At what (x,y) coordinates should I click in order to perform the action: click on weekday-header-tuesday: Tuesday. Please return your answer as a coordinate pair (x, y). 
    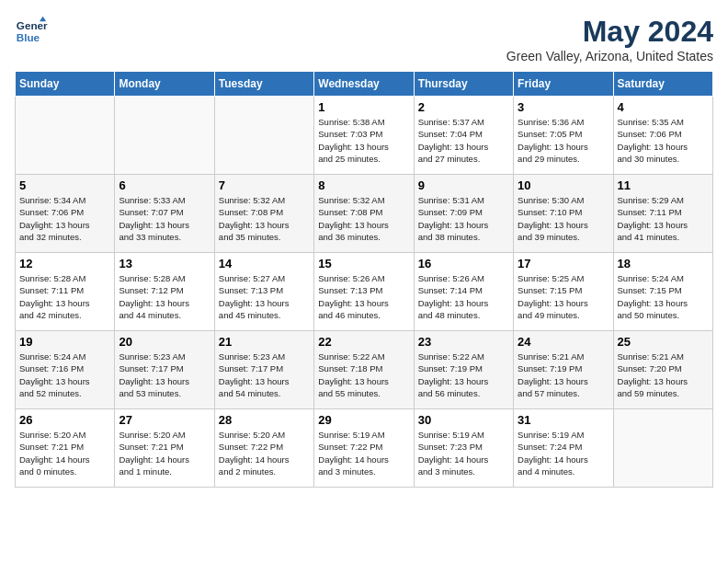
    Looking at the image, I should click on (264, 85).